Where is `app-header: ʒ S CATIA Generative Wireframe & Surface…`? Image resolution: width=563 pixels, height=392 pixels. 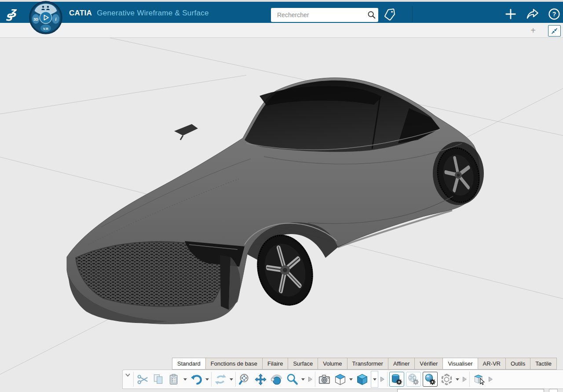
app-header: ʒ S CATIA Generative Wireframe & Surface… is located at coordinates (282, 12).